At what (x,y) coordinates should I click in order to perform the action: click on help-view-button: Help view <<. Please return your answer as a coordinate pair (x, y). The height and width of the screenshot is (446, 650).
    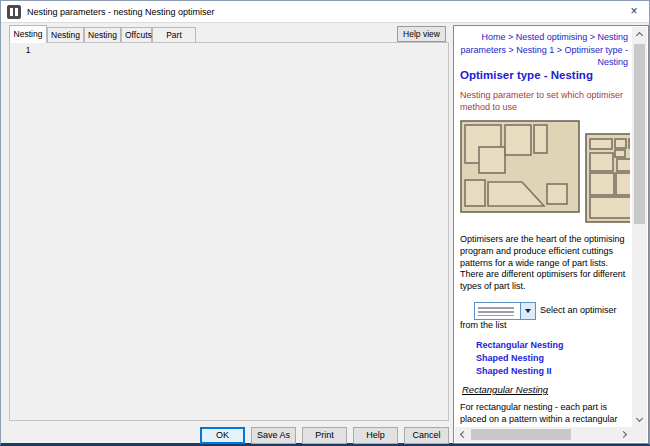
    Looking at the image, I should click on (422, 34).